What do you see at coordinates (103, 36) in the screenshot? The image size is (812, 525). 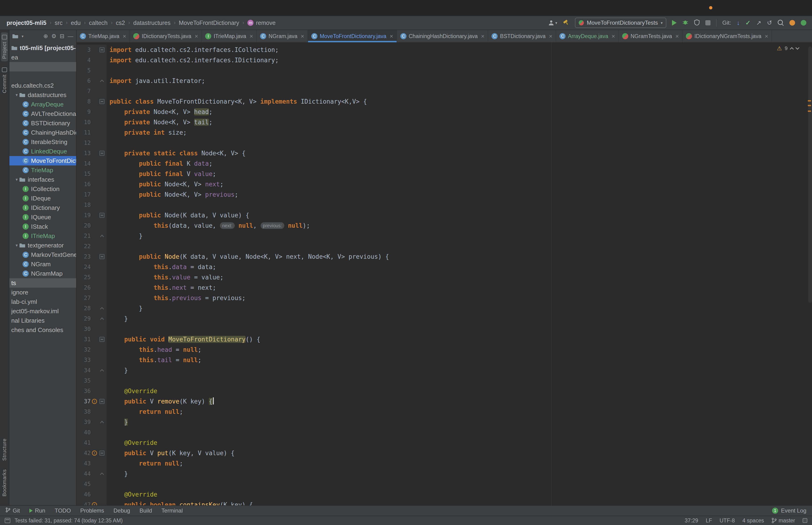 I see `tab-TrieMap.java: CTrieMap.java×` at bounding box center [103, 36].